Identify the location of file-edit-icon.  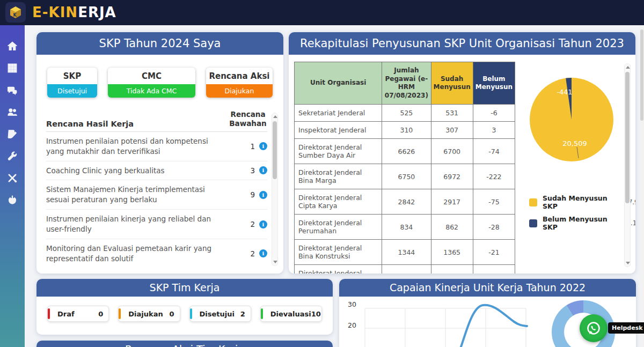
(12, 134).